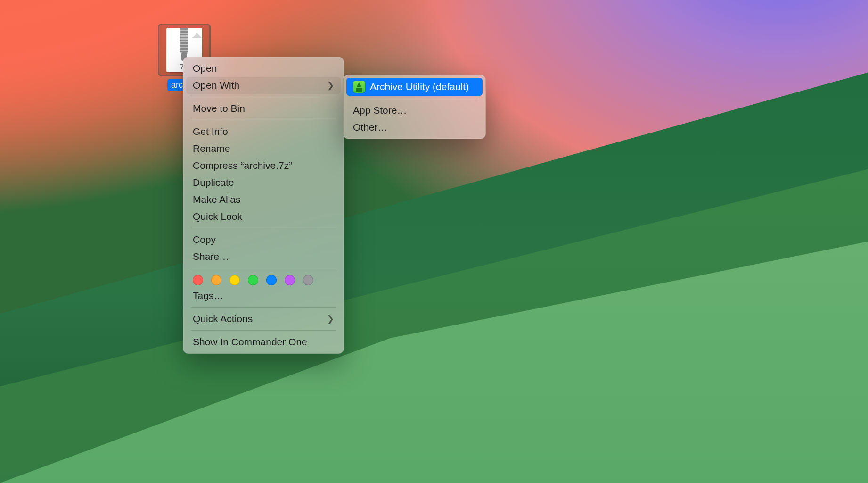 The height and width of the screenshot is (483, 868). Describe the element at coordinates (211, 149) in the screenshot. I see `menu-item-label: Rename` at that location.